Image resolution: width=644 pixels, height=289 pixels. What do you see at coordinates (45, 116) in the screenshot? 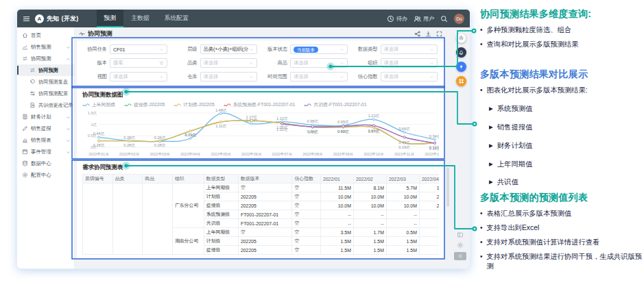
I see `sidebar-item-7: 财务计划` at bounding box center [45, 116].